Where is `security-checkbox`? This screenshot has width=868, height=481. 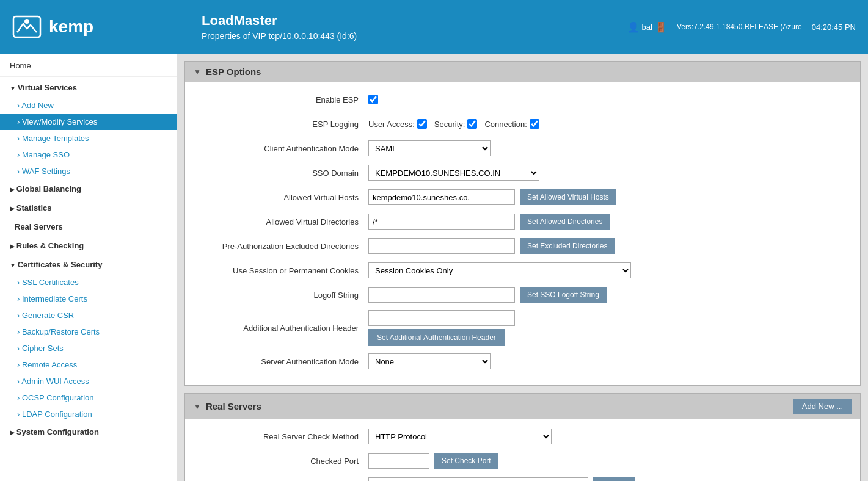 security-checkbox is located at coordinates (472, 124).